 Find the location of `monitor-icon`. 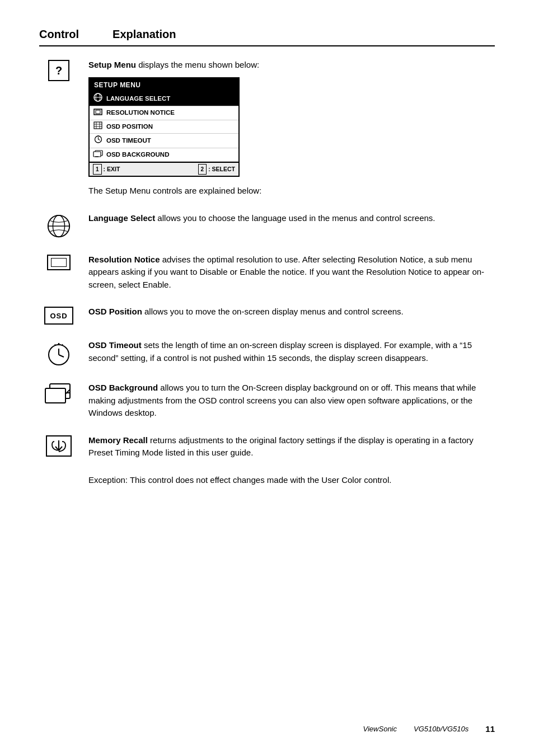

monitor-icon is located at coordinates (59, 395).